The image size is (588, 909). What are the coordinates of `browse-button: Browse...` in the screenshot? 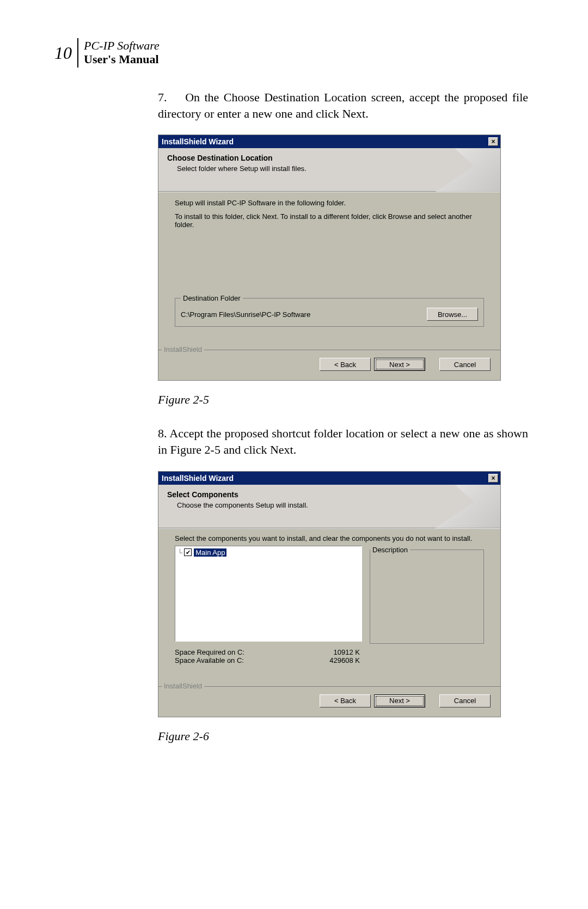 It's located at (452, 314).